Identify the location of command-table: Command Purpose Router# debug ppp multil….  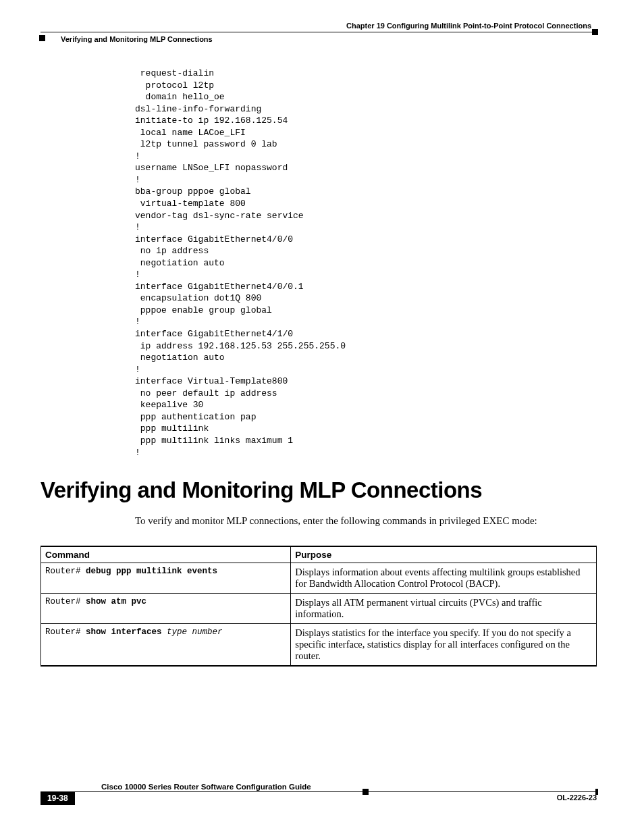
(319, 606).